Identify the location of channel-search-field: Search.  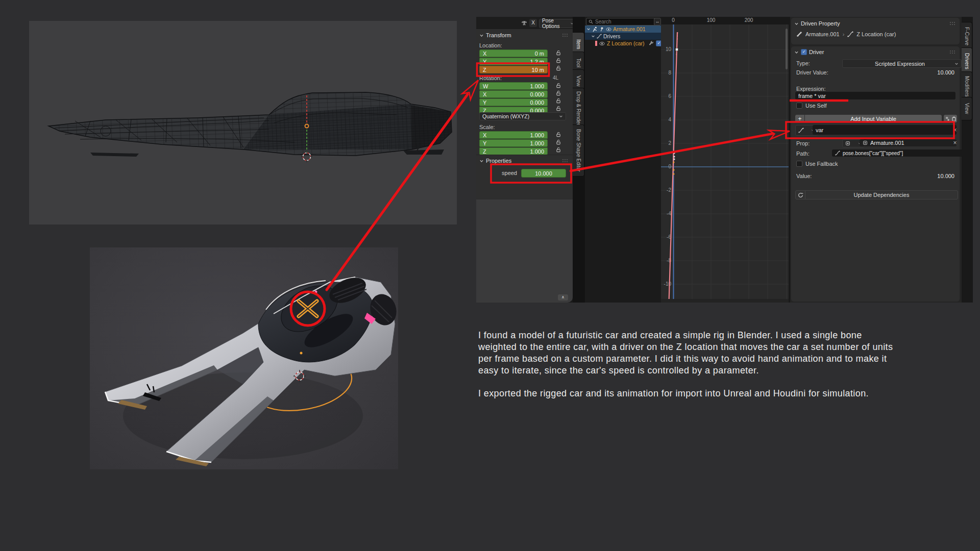
(622, 21).